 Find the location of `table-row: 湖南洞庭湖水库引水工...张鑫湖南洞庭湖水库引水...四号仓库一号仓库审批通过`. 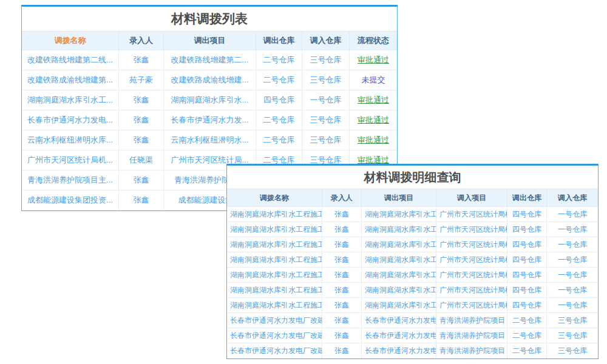

table-row: 湖南洞庭湖水库引水工...张鑫湖南洞庭湖水库引水...四号仓库一号仓库审批通过 is located at coordinates (209, 101).